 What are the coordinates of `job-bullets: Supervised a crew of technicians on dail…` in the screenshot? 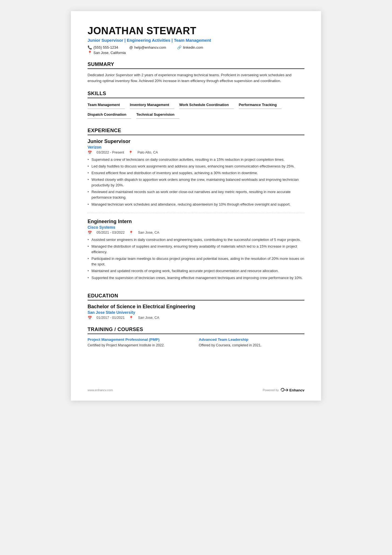 It's located at (196, 182).